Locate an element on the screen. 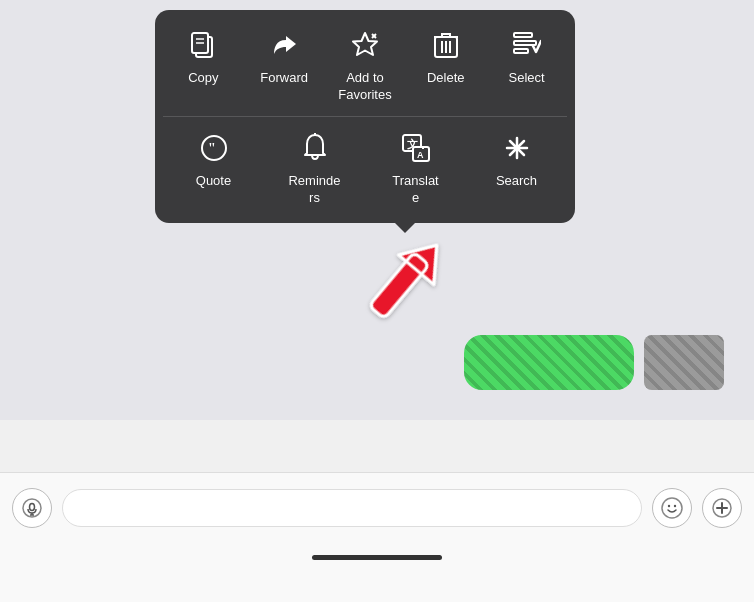 Image resolution: width=754 pixels, height=602 pixels. menu-item-forward-label: Forward is located at coordinates (284, 78).